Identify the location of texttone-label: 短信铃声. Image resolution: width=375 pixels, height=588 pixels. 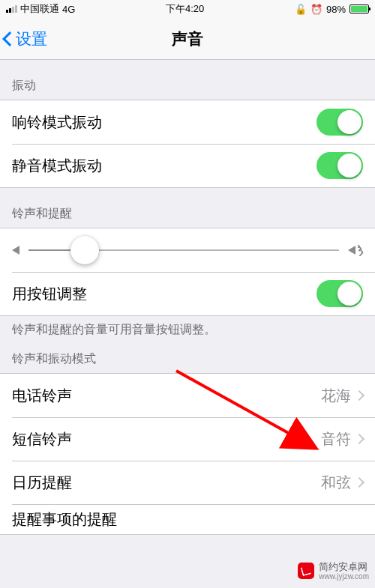
(42, 439).